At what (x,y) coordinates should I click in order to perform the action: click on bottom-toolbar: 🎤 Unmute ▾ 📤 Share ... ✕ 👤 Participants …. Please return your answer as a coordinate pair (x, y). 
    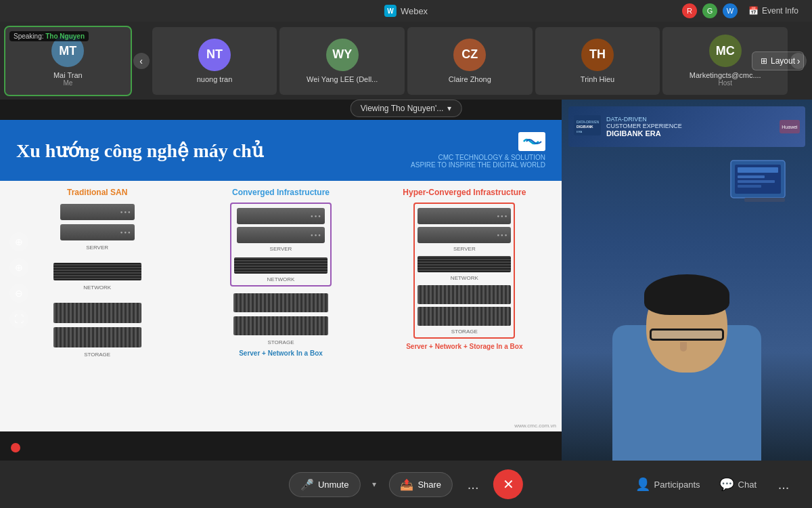
    Looking at the image, I should click on (406, 484).